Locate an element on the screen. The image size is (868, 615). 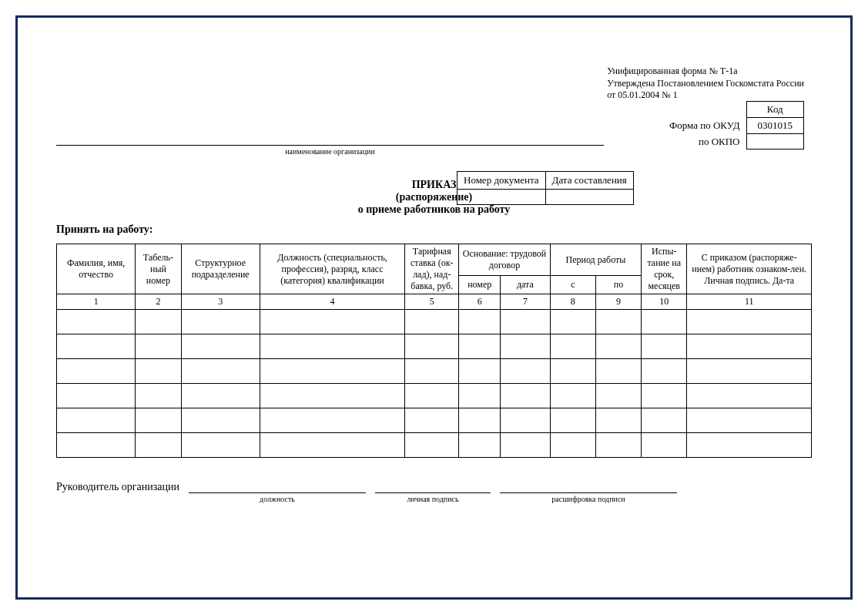
doc-date-value is located at coordinates (589, 197).